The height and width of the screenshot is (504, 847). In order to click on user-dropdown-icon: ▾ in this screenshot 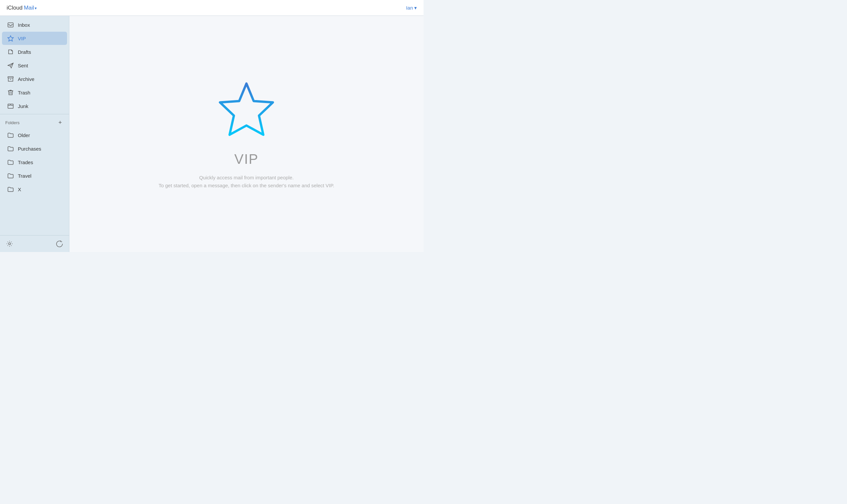, I will do `click(416, 8)`.